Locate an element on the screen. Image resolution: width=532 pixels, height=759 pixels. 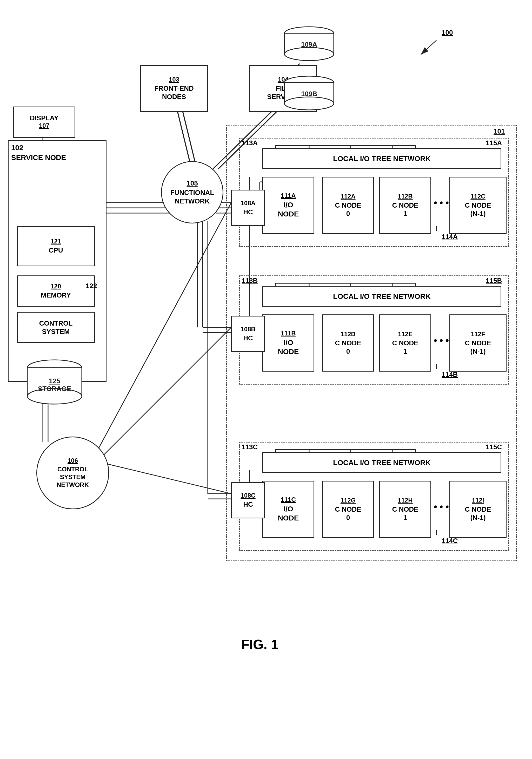
cnode-112I: 112I C NODE (N-1) is located at coordinates (478, 509).